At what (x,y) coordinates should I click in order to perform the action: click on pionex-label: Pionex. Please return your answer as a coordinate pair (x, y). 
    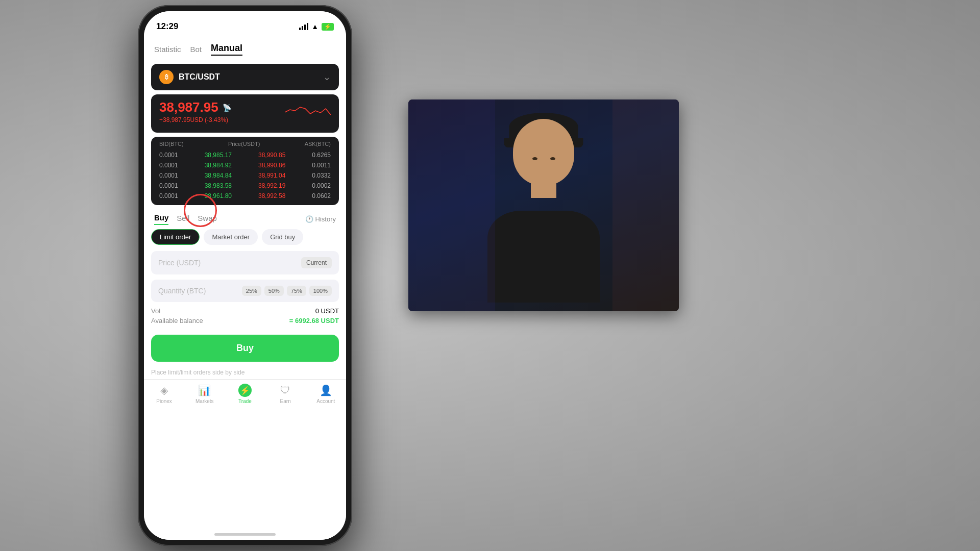
    Looking at the image, I should click on (164, 401).